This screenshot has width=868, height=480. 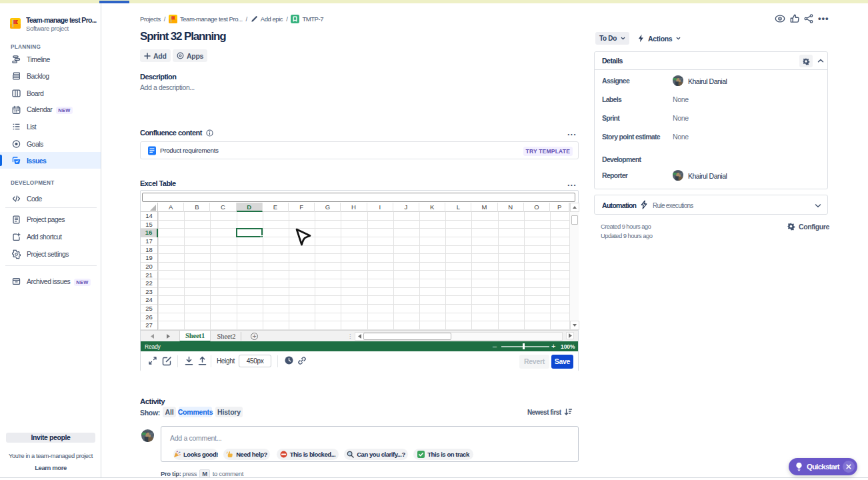 What do you see at coordinates (255, 361) in the screenshot?
I see `height-input: 450px` at bounding box center [255, 361].